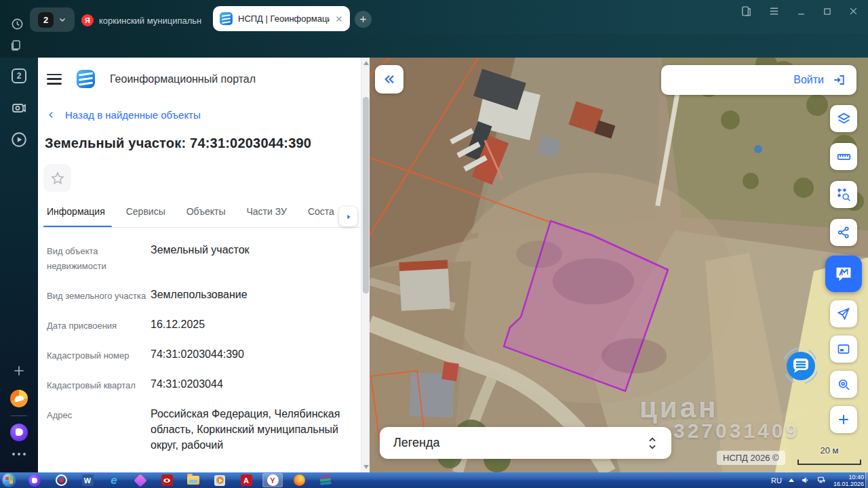  What do you see at coordinates (200, 296) in the screenshot?
I see `info-field-row: Вид земельного участка Землепользование` at bounding box center [200, 296].